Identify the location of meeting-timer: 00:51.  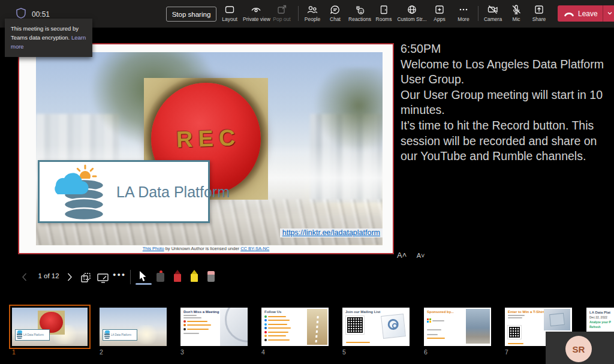
(41, 14).